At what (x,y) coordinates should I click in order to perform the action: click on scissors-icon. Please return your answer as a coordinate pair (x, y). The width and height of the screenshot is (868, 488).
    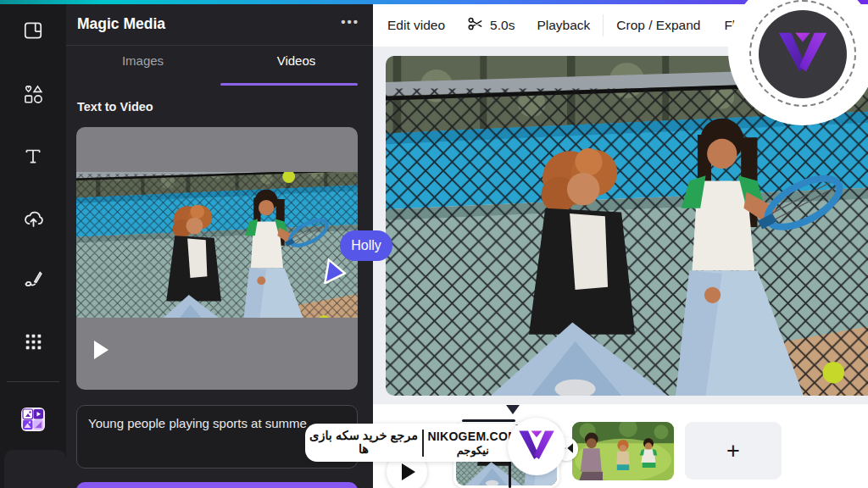
    Looking at the image, I should click on (476, 25).